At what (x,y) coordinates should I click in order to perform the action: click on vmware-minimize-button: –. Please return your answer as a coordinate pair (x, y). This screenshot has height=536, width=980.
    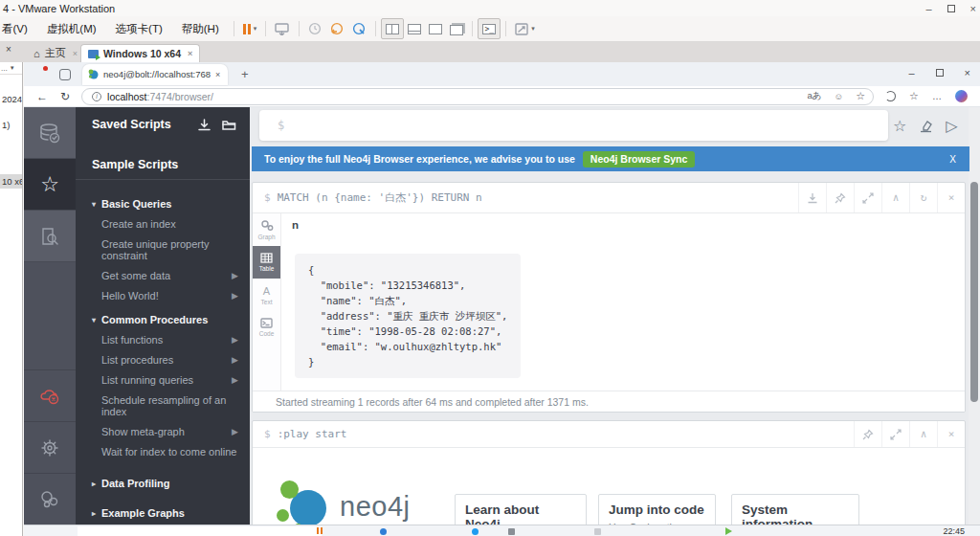
    Looking at the image, I should click on (928, 9).